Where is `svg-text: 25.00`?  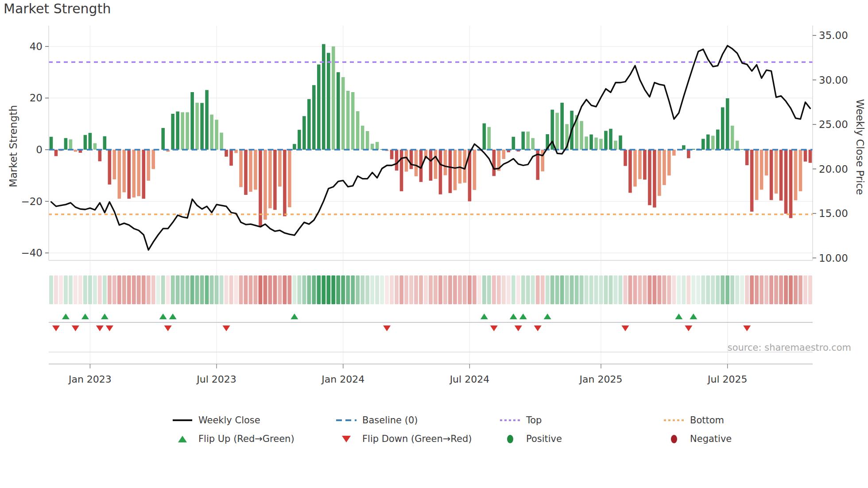
svg-text: 25.00 is located at coordinates (833, 124).